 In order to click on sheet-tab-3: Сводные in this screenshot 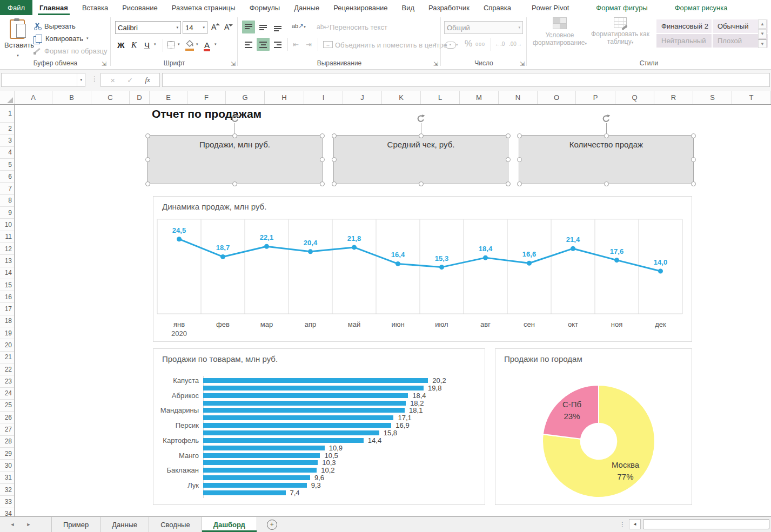, I will do `click(175, 524)`.